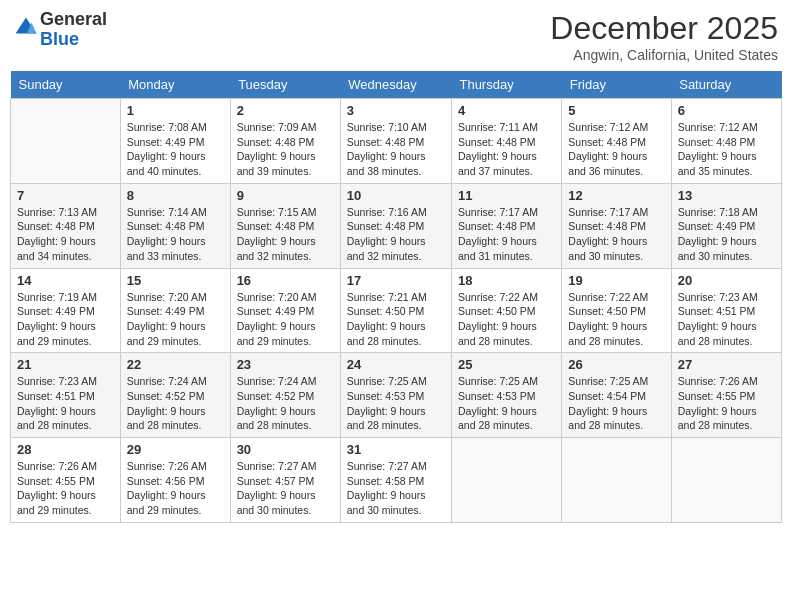  Describe the element at coordinates (175, 310) in the screenshot. I see `calendar-cell: 15Sunrise: 7:20 AMSunset: 4:49 PMDayligh…` at that location.